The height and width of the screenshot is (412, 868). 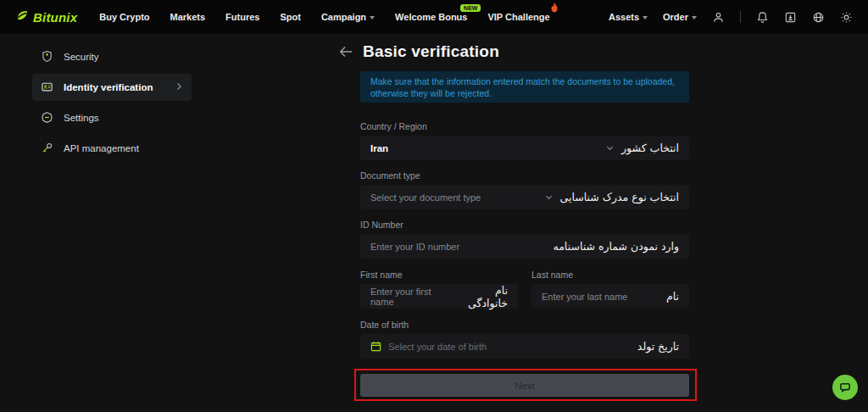 I want to click on document-type-label: Document type, so click(x=390, y=175).